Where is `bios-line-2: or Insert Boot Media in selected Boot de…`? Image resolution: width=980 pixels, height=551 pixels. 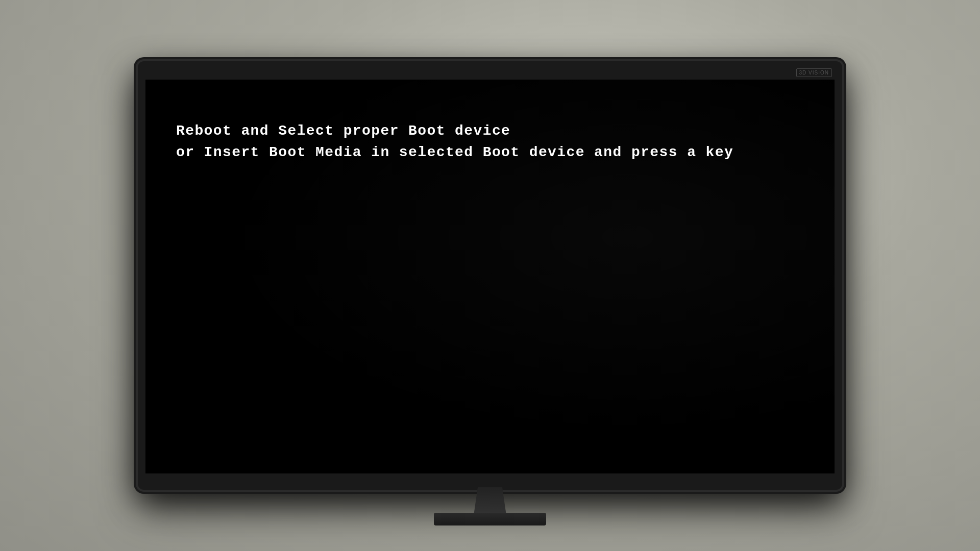 bios-line-2: or Insert Boot Media in selected Boot de… is located at coordinates (490, 153).